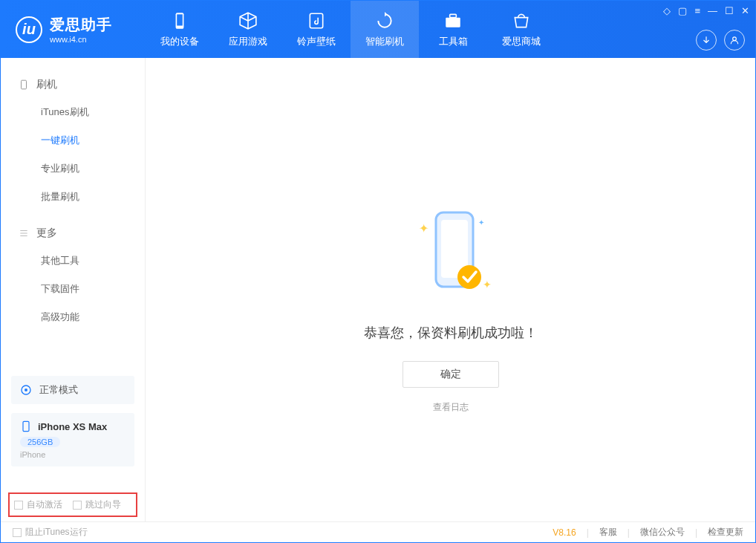 Image resolution: width=756 pixels, height=543 pixels. What do you see at coordinates (73, 455) in the screenshot?
I see `device-type: iPhone` at bounding box center [73, 455].